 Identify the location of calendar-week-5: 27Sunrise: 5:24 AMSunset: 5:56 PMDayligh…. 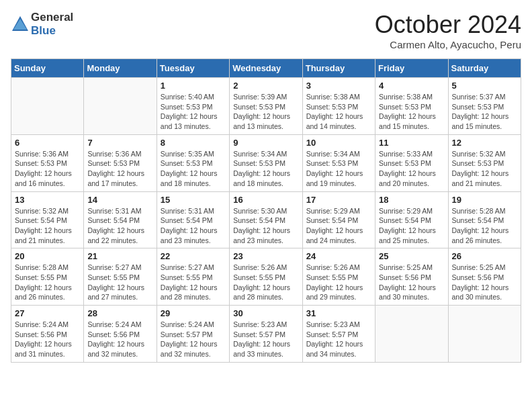
(266, 334).